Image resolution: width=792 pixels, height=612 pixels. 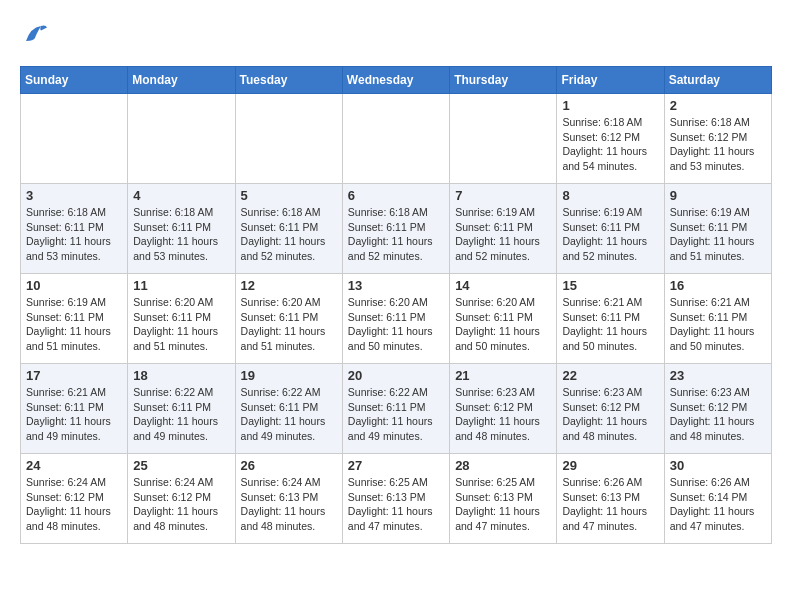 I want to click on calendar-cell: 10Sunrise: 6:19 AM Sunset: 6:11 PM Dayli…, so click(x=74, y=319).